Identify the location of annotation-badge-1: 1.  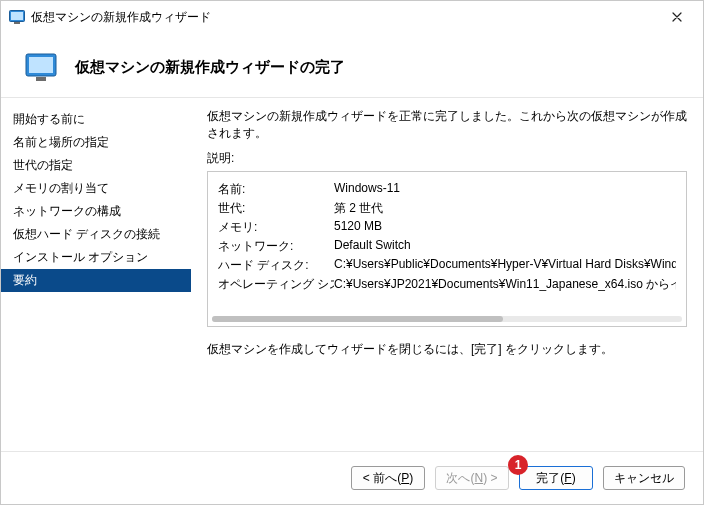
(518, 465).